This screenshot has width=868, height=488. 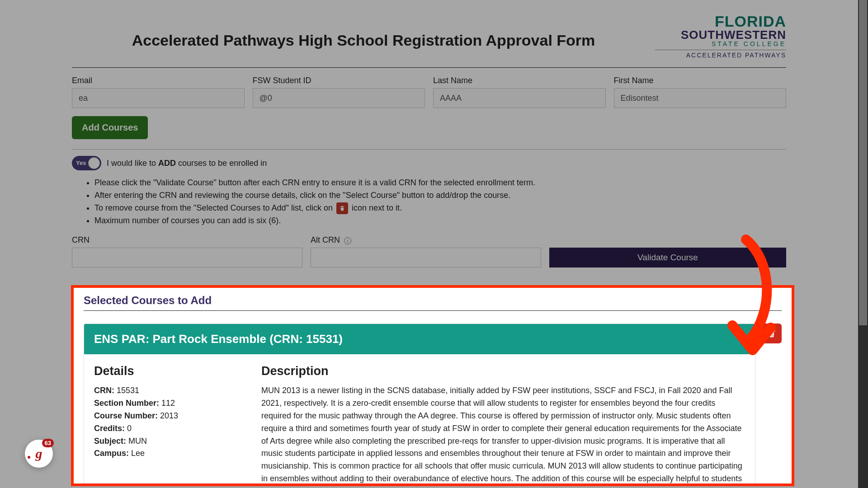 I want to click on toggle-suffix: courses to be enrolled in, so click(x=222, y=163).